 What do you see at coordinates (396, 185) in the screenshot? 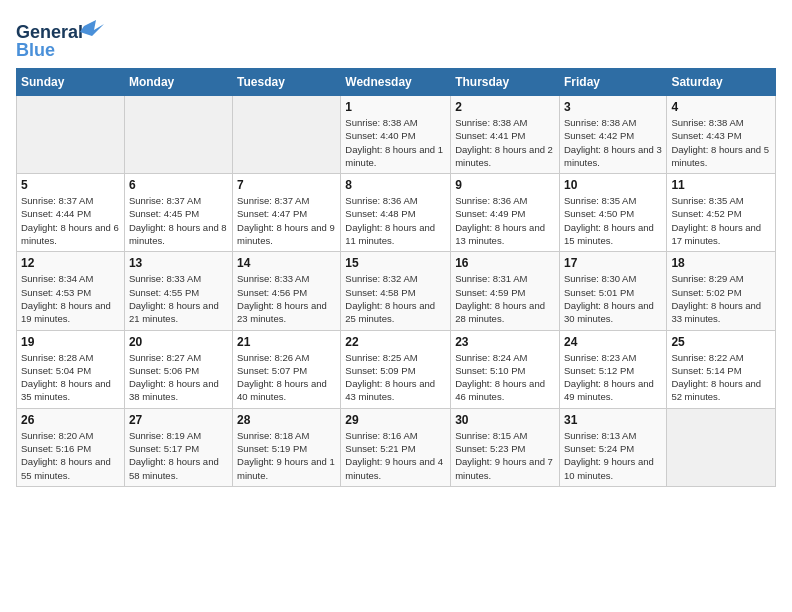
I see `day-number: 8` at bounding box center [396, 185].